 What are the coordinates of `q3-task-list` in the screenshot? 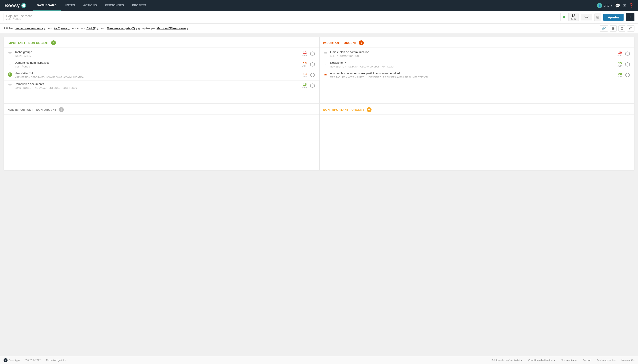 It's located at (162, 142).